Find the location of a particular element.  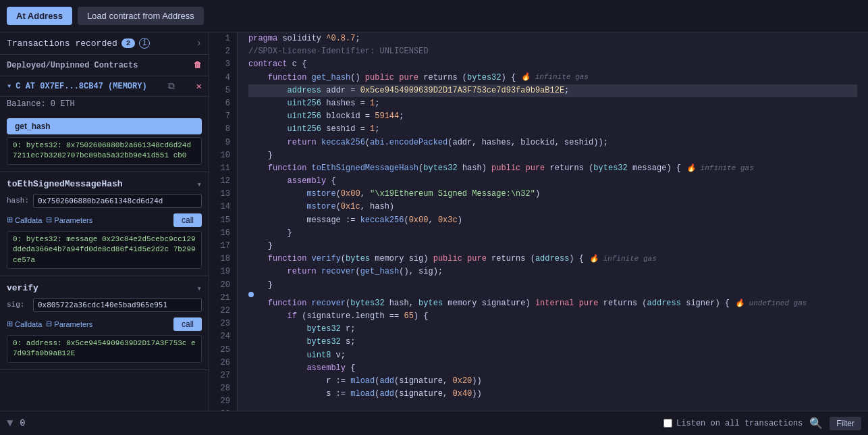

code-token: returns ( is located at coordinates (569, 169).